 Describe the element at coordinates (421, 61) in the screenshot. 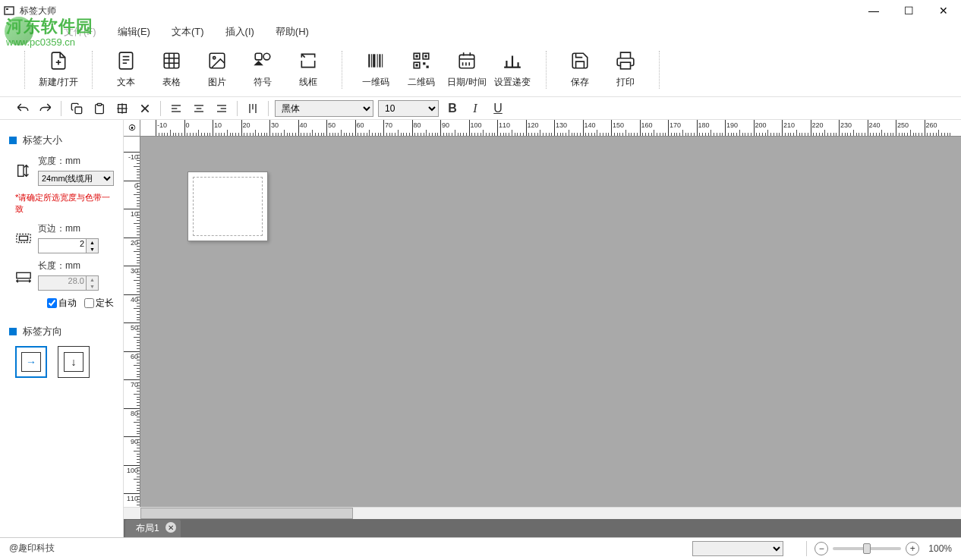

I see `qrcode-icon` at that location.